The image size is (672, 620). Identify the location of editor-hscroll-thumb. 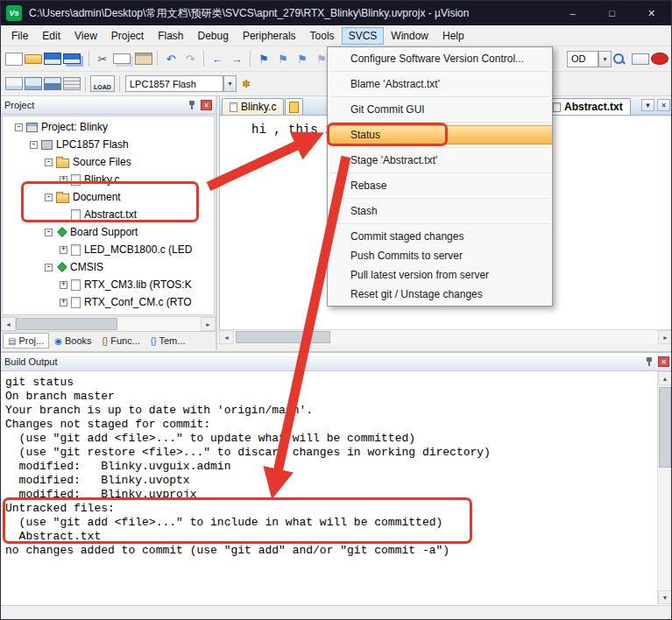
(283, 337).